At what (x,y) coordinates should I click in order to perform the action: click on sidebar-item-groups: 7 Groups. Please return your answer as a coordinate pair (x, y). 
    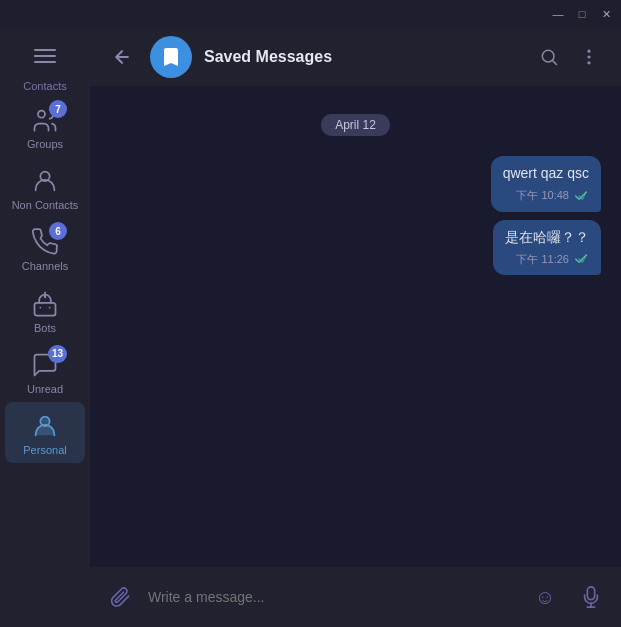
    Looking at the image, I should click on (45, 126).